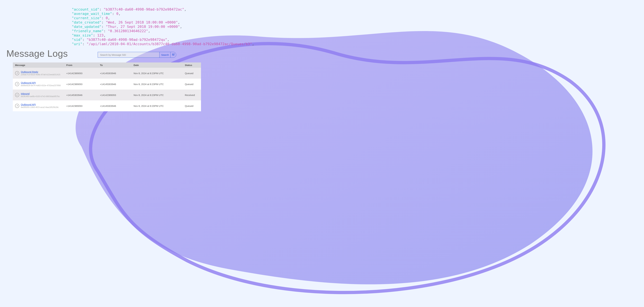  What do you see at coordinates (41, 86) in the screenshot?
I see `message-sid: bb9be929-be74-4d63-832e-4702ea257956` at bounding box center [41, 86].